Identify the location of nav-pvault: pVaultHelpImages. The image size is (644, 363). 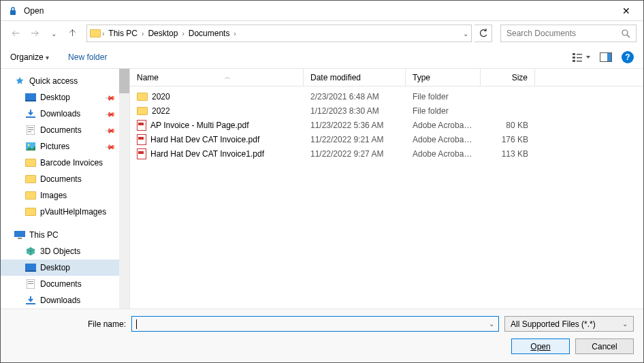
(65, 212).